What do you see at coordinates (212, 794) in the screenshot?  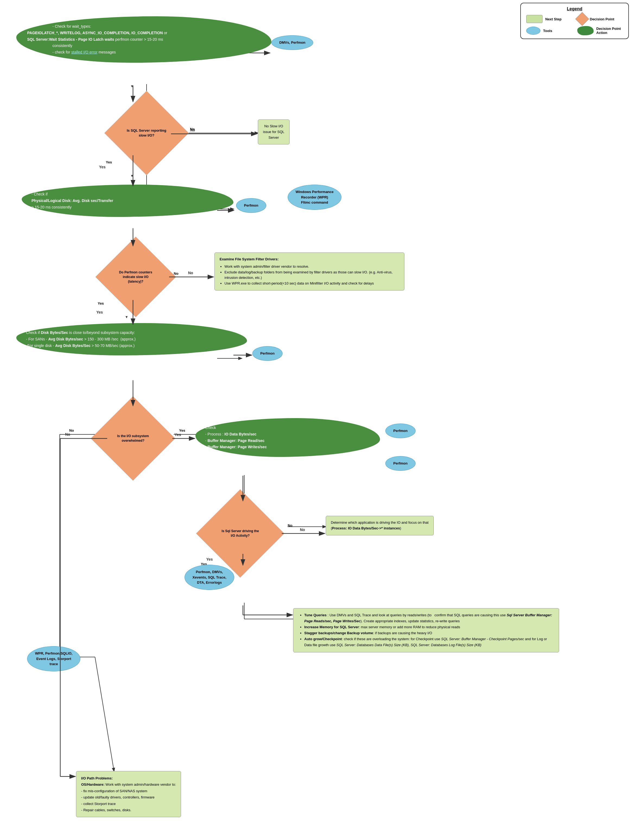 I see `io-path-box: I/O Path Problems: OS/Hardware: Work wit…` at bounding box center [212, 794].